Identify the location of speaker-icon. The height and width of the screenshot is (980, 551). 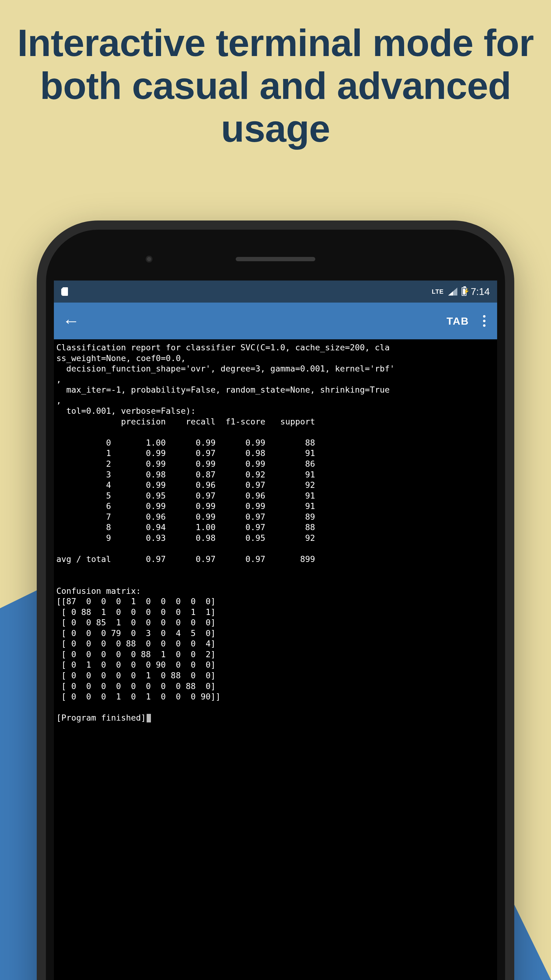
(275, 259).